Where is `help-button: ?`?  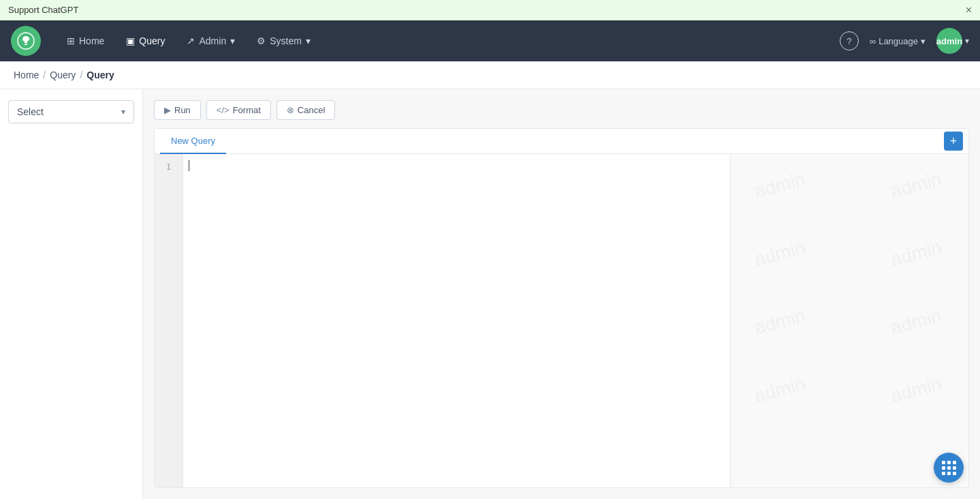
help-button: ? is located at coordinates (849, 41).